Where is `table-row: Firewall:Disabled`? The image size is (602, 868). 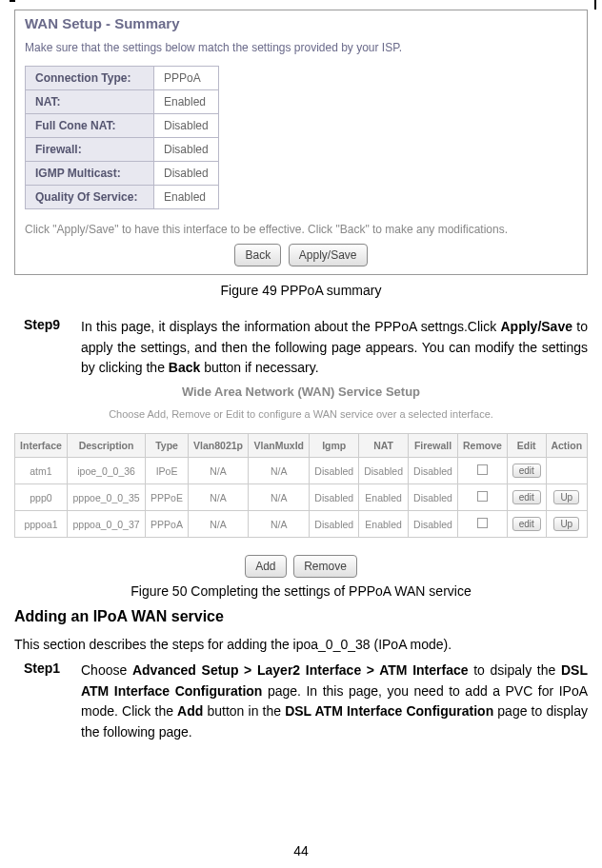 table-row: Firewall:Disabled is located at coordinates (122, 150).